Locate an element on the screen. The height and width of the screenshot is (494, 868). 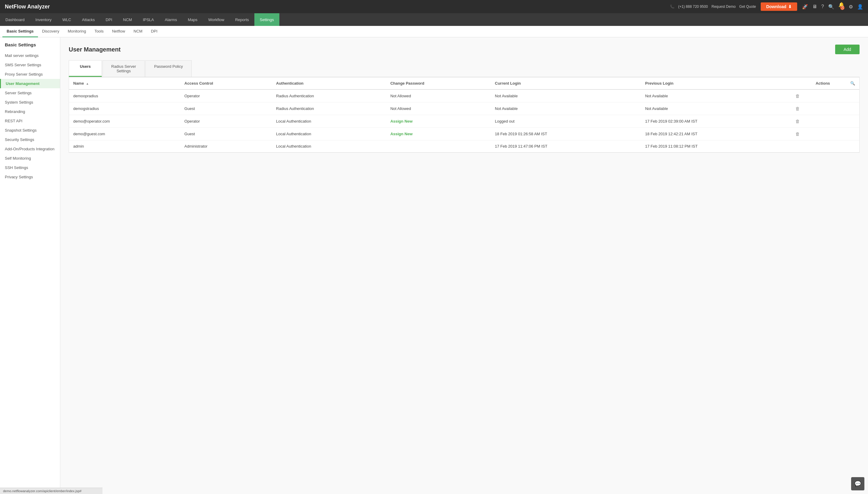
nav-inventory: Inventory is located at coordinates (43, 20).